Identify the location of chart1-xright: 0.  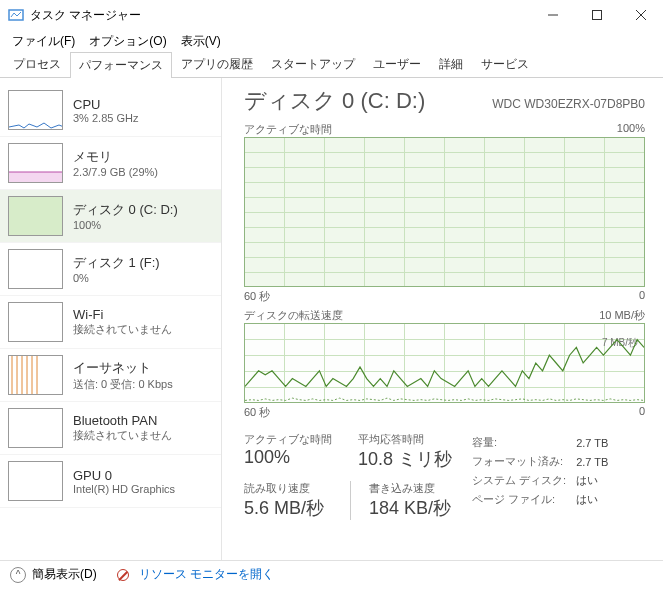
(642, 296).